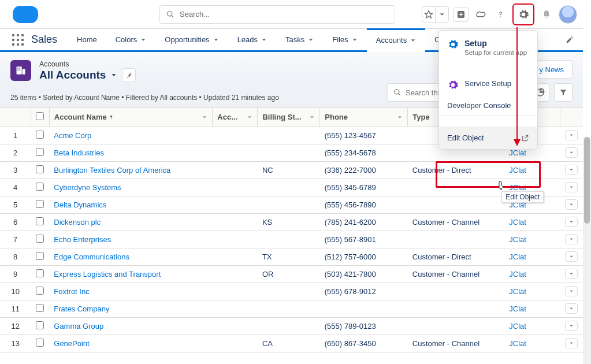  I want to click on nav-item-tasks: Tasks, so click(299, 39).